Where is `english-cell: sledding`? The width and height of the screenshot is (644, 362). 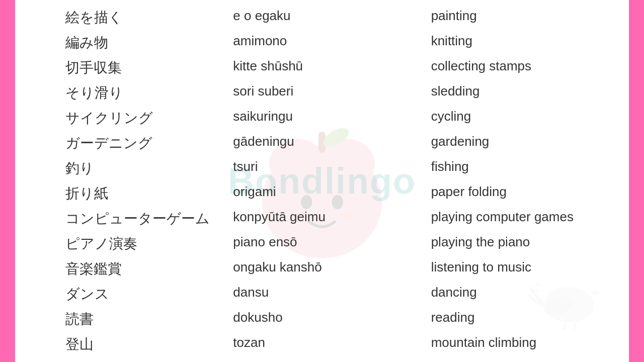
english-cell: sledding is located at coordinates (520, 93).